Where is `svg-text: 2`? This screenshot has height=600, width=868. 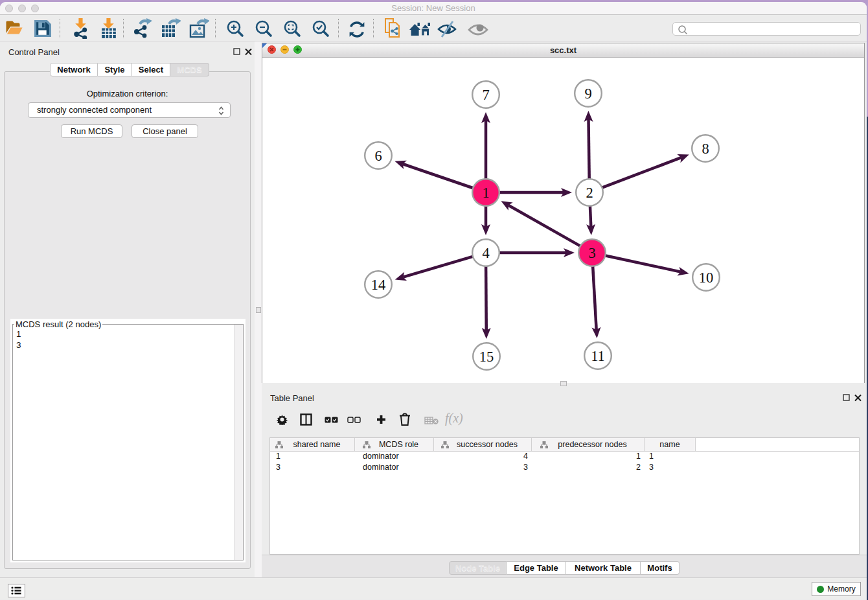 svg-text: 2 is located at coordinates (589, 193).